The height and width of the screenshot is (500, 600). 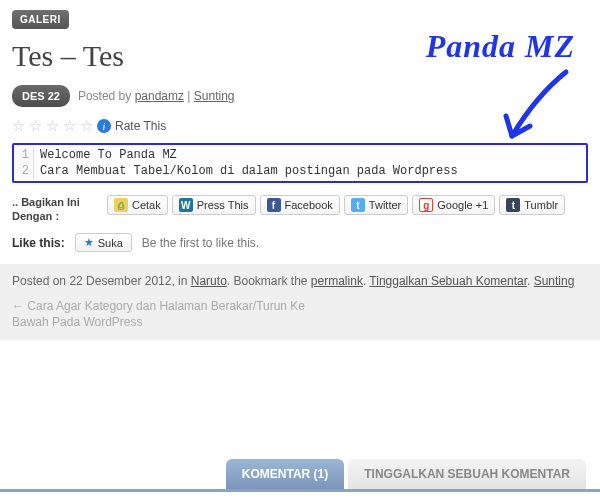 I want to click on code-text: Welcome To Panda MZ, so click(x=108, y=155).